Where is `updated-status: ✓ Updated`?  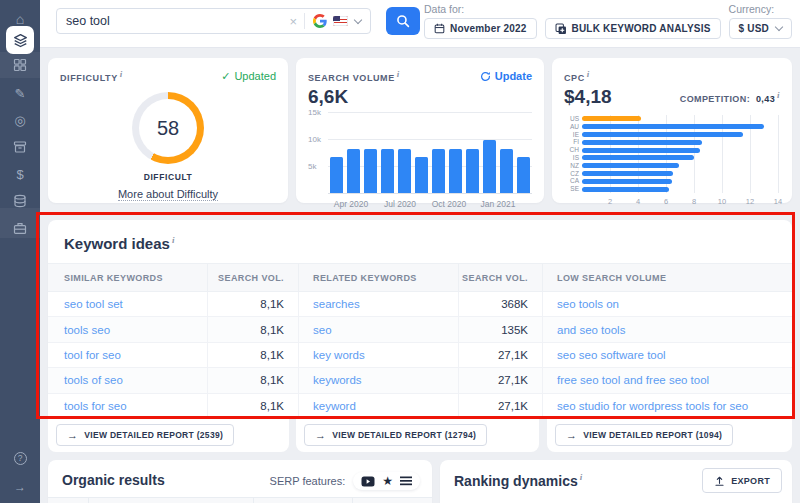
updated-status: ✓ Updated is located at coordinates (248, 76).